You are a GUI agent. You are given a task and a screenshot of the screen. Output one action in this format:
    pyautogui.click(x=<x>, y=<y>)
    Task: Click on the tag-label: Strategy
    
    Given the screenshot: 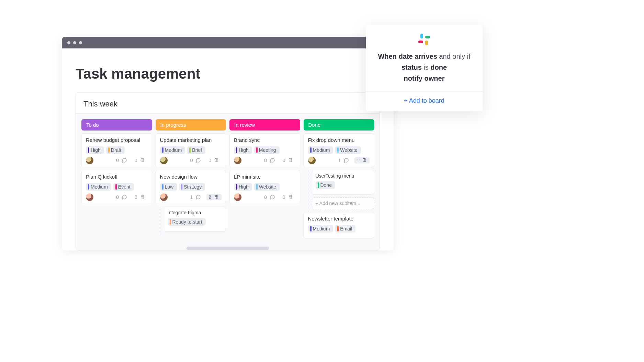 What is the action you would take?
    pyautogui.click(x=193, y=187)
    